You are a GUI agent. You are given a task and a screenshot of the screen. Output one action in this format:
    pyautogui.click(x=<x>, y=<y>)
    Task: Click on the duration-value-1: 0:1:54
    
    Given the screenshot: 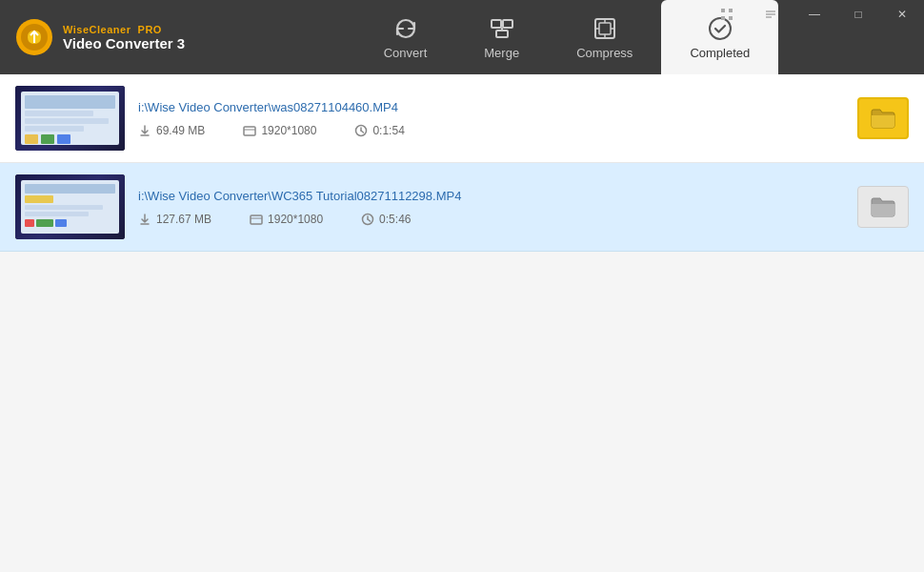 What is the action you would take?
    pyautogui.click(x=389, y=131)
    